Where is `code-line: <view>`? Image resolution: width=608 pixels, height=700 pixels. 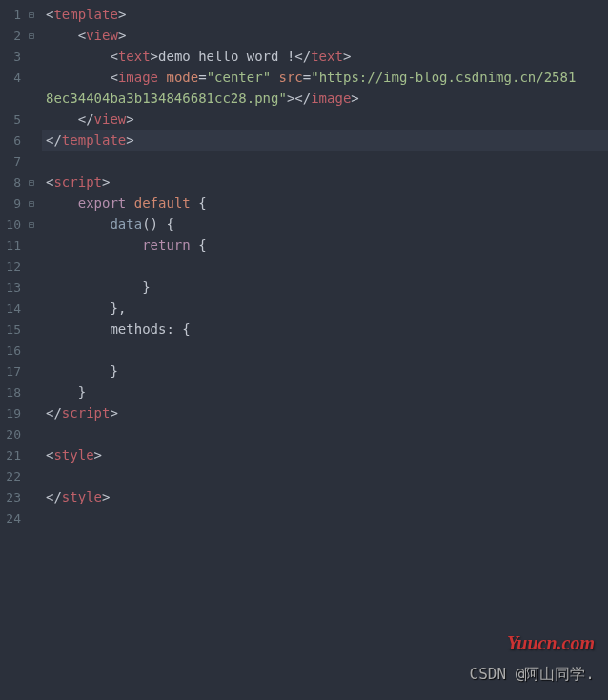 code-line: <view> is located at coordinates (325, 35).